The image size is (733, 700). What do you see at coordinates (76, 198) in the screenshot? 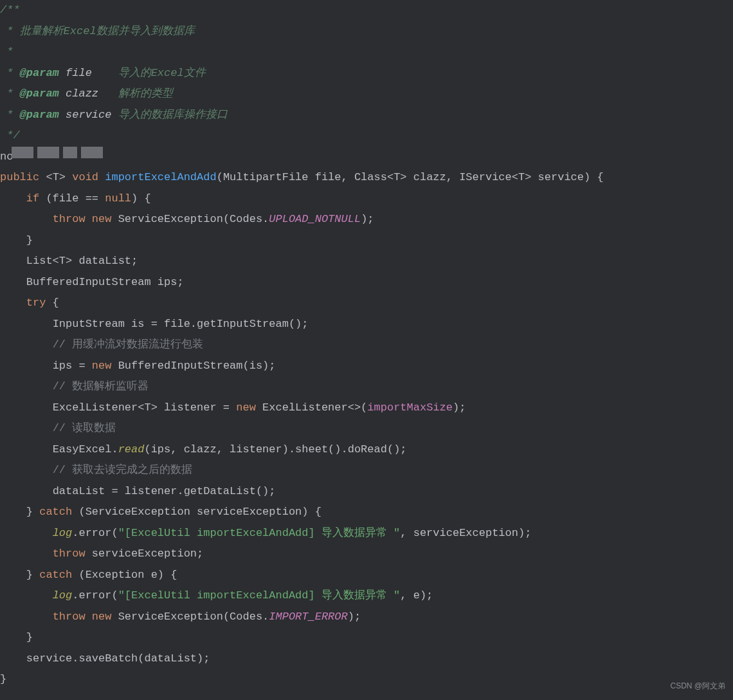
I see `code-line: if (file == null) {` at bounding box center [76, 198].